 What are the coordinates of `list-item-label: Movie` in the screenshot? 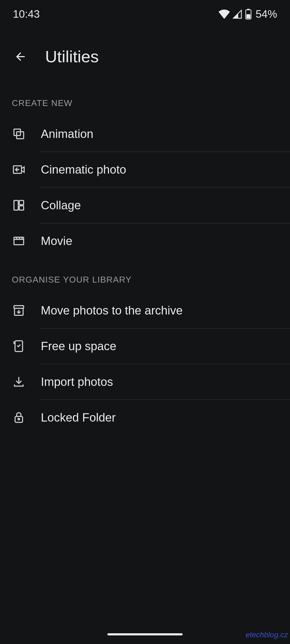 It's located at (56, 241).